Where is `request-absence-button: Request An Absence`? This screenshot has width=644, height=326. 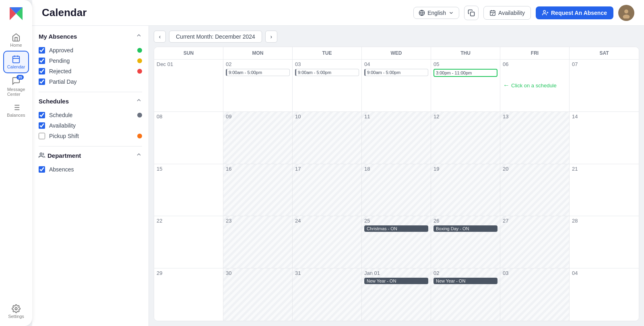 request-absence-button: Request An Absence is located at coordinates (575, 13).